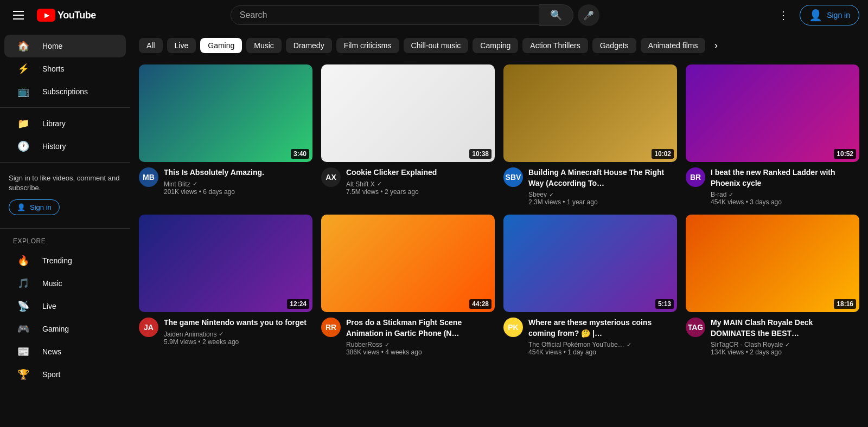  What do you see at coordinates (415, 15) in the screenshot?
I see `search-bar: 🔍 🎤` at bounding box center [415, 15].